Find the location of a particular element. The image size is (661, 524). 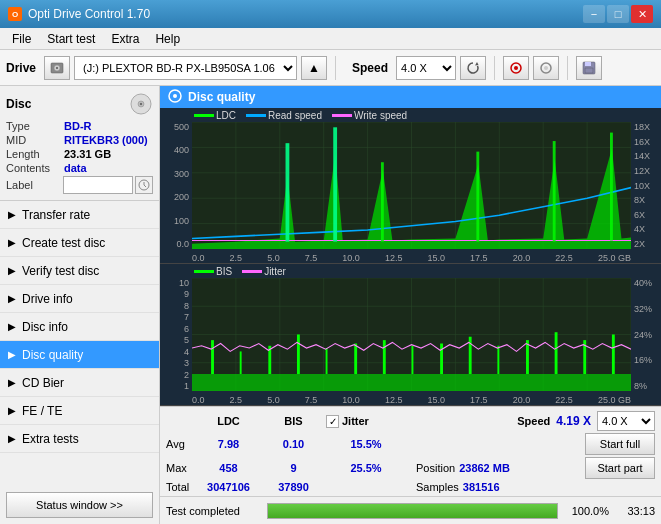

disc-quality-header: Disc quality is located at coordinates (410, 97).